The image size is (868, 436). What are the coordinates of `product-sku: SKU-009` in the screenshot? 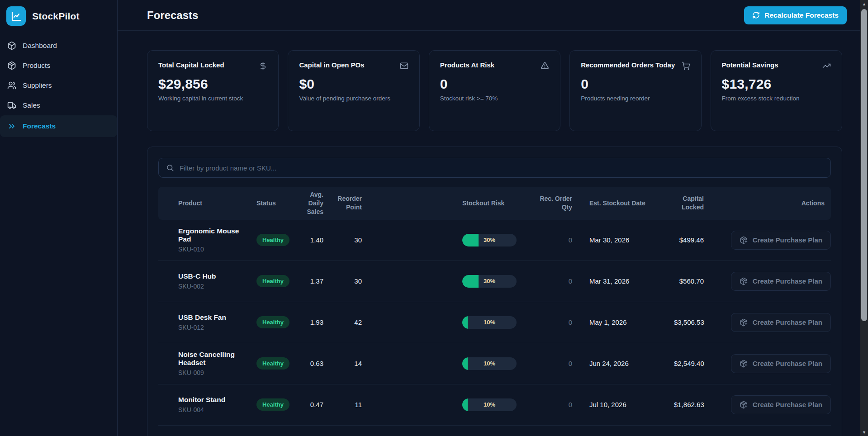 It's located at (214, 373).